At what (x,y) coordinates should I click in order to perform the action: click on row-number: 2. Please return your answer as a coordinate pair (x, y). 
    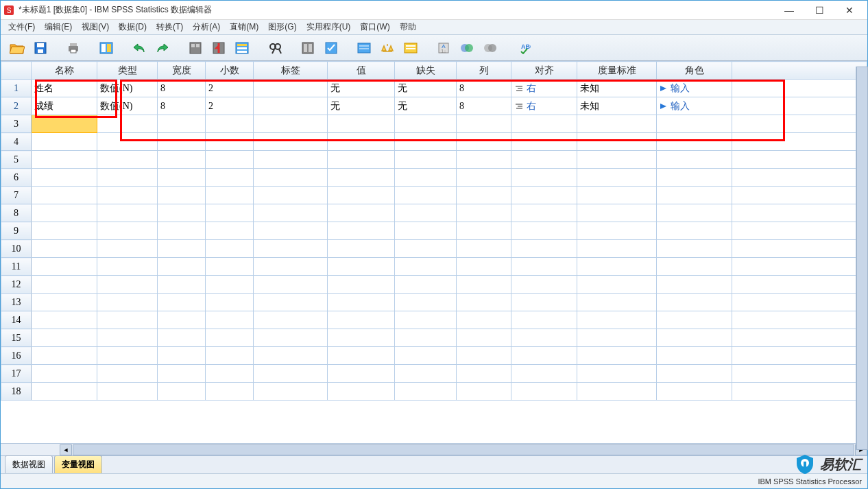
    Looking at the image, I should click on (16, 106).